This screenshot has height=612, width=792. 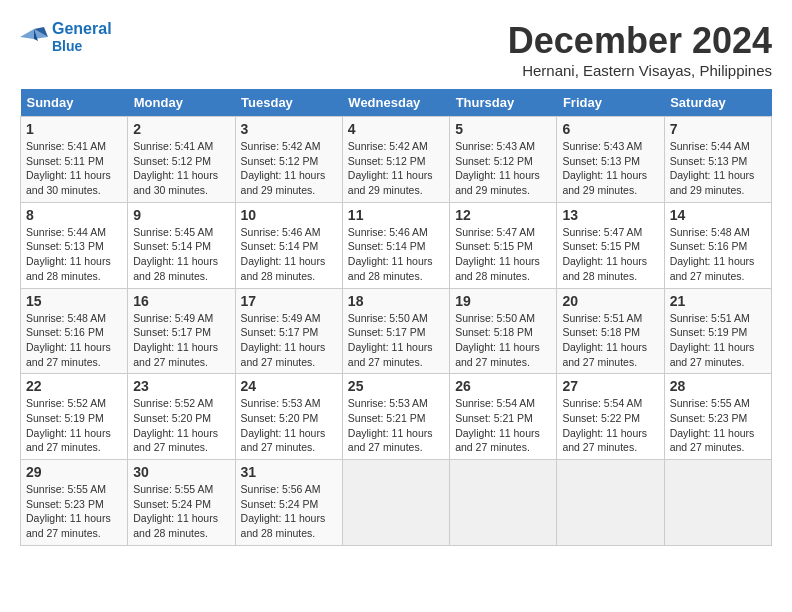 What do you see at coordinates (610, 168) in the screenshot?
I see `day-info: Sunrise: 5:43 AM Sunset: 5:13 PM Dayligh…` at bounding box center [610, 168].